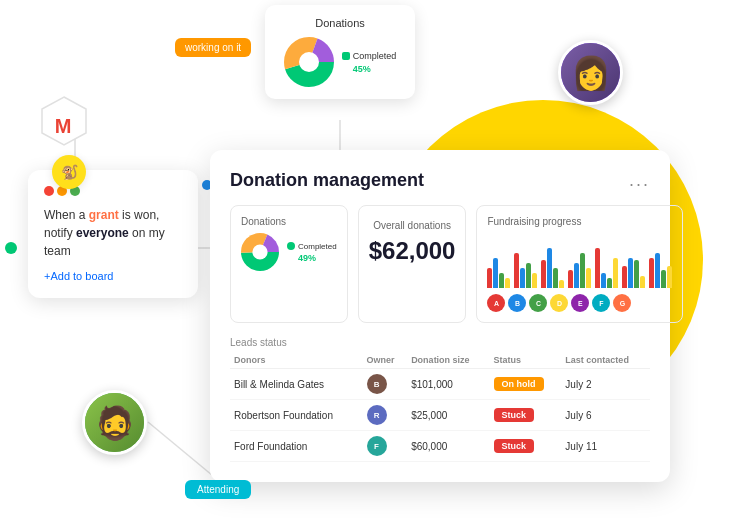  I want to click on mini-avatar: C, so click(538, 303).